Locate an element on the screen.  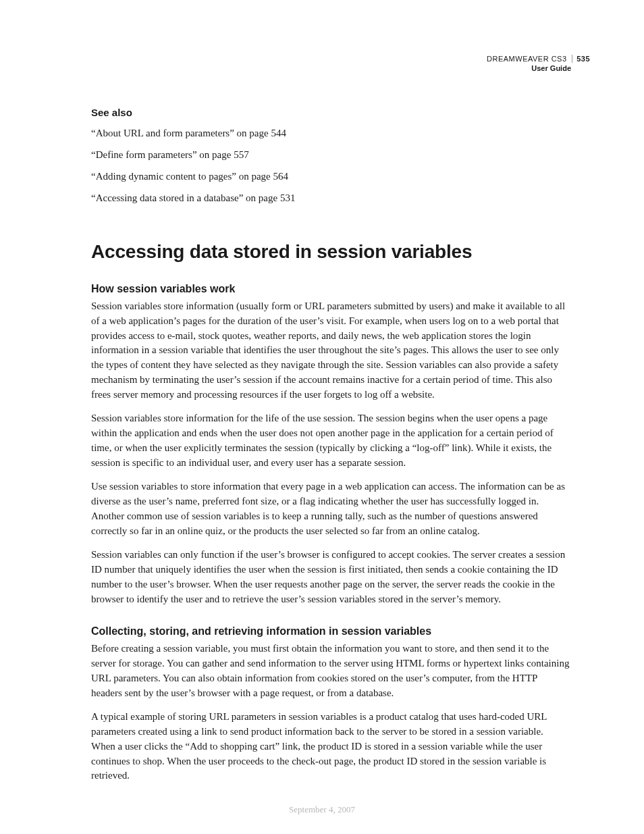
see-also-list: “About URL and form parameters” on page … is located at coordinates (331, 165).